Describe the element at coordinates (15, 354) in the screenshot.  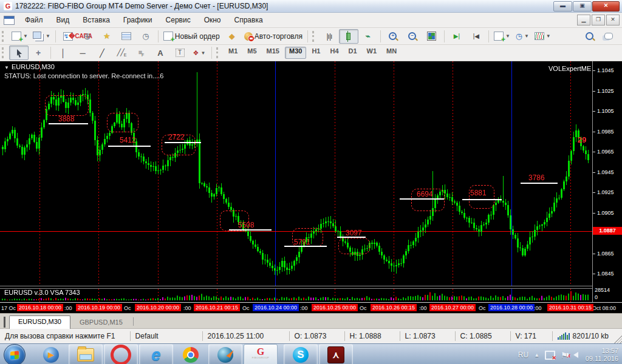
I see `start-button` at that location.